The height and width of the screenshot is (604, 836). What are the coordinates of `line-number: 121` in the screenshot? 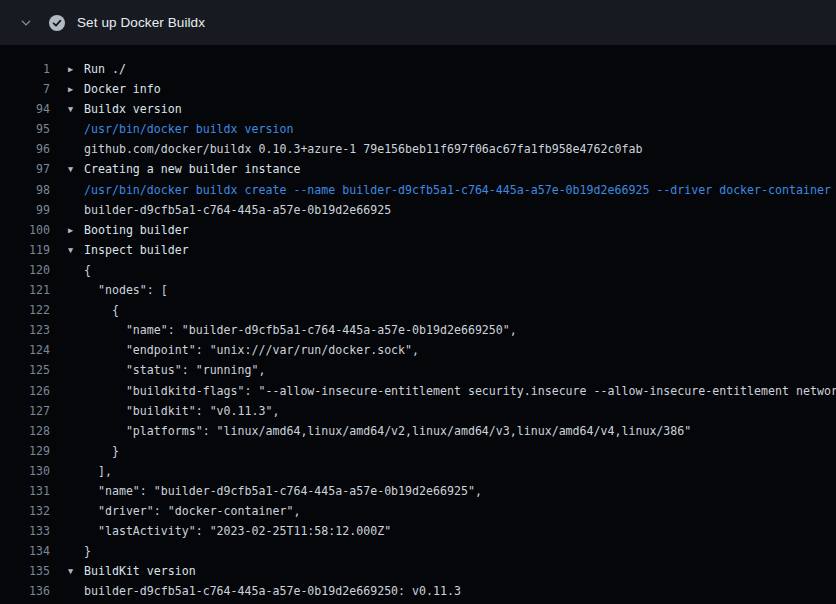 It's located at (25, 290).